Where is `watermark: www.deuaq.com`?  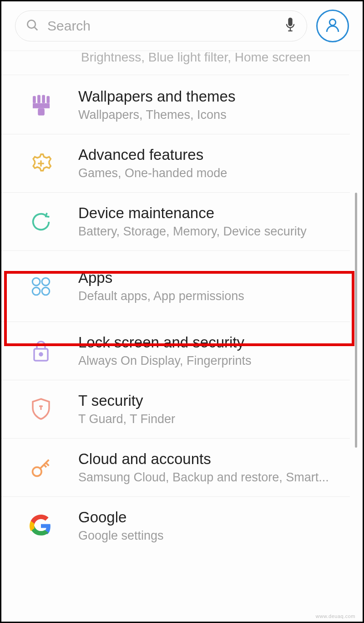
watermark: www.deuaq.com is located at coordinates (336, 616).